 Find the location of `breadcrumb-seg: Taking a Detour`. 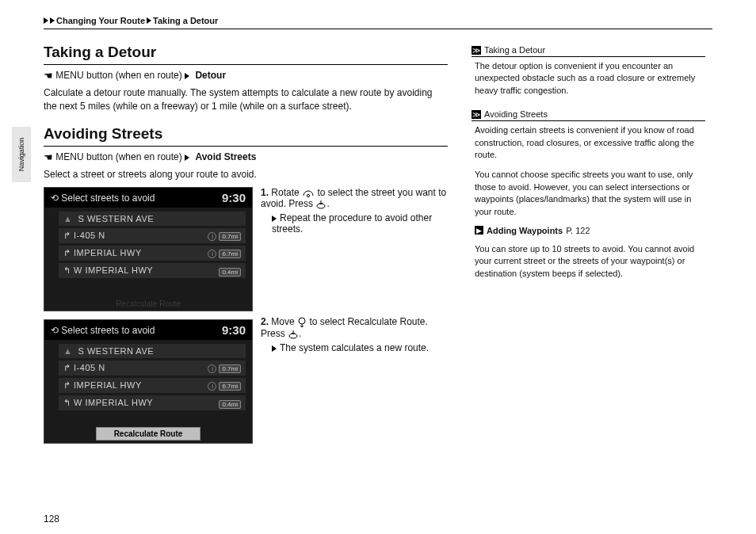

breadcrumb-seg: Taking a Detour is located at coordinates (185, 21).